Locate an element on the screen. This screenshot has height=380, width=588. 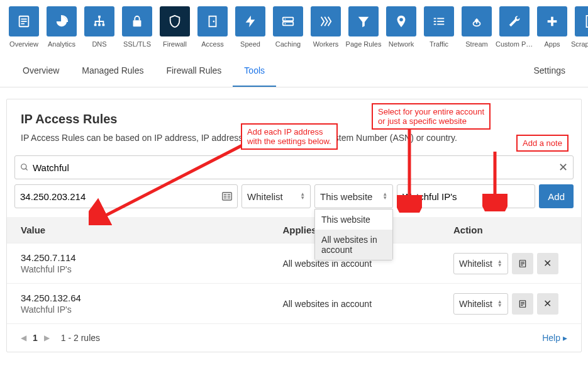
search-input is located at coordinates (296, 167).